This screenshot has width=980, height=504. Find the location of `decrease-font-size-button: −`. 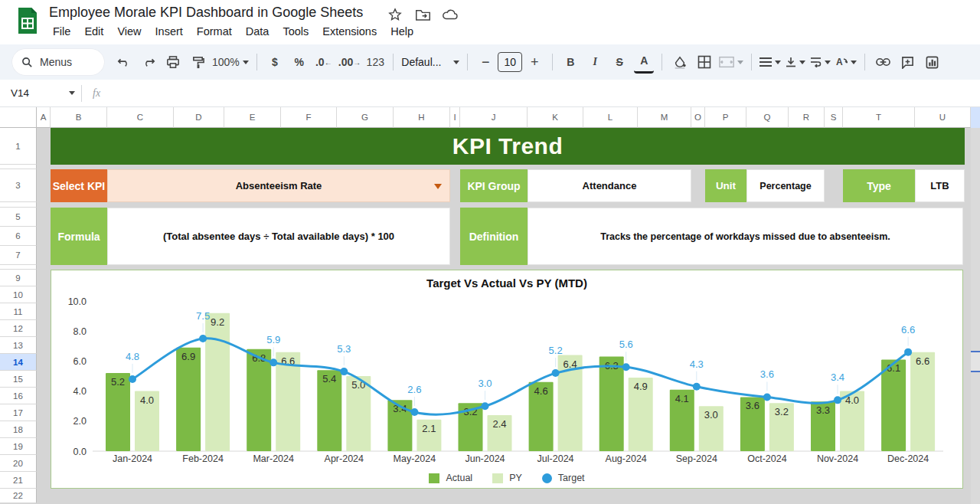

decrease-font-size-button: − is located at coordinates (485, 62).